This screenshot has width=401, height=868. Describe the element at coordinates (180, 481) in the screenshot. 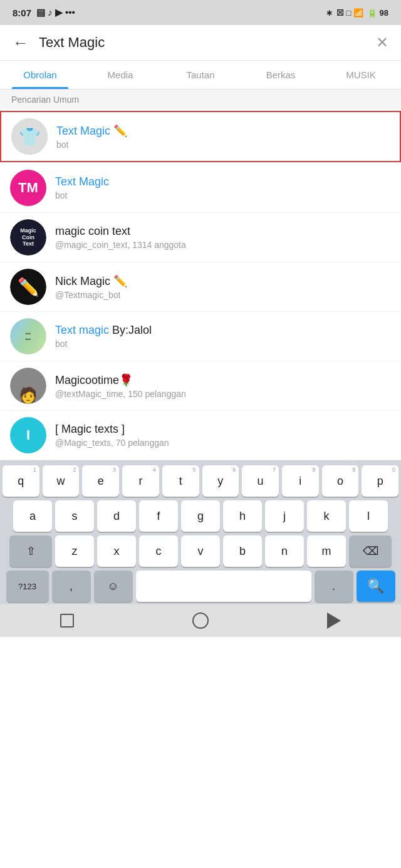

I see `key-t: t5` at that location.